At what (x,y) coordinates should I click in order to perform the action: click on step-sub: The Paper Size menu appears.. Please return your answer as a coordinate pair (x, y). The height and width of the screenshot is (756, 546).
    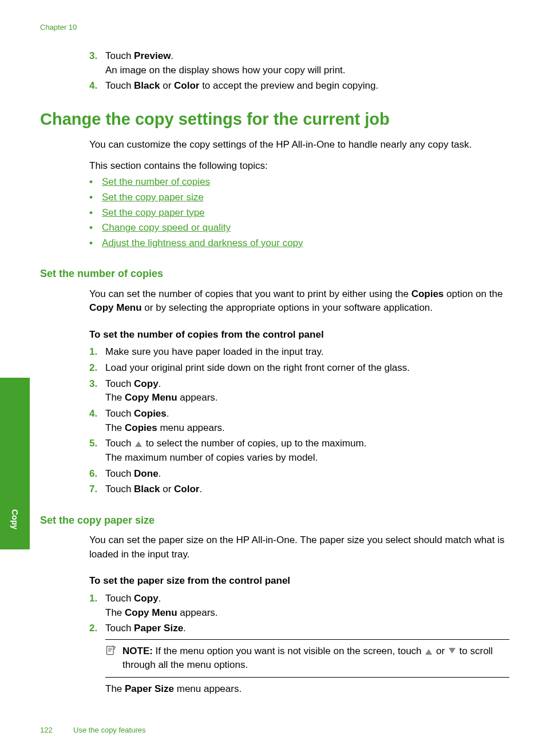
    Looking at the image, I should click on (307, 689).